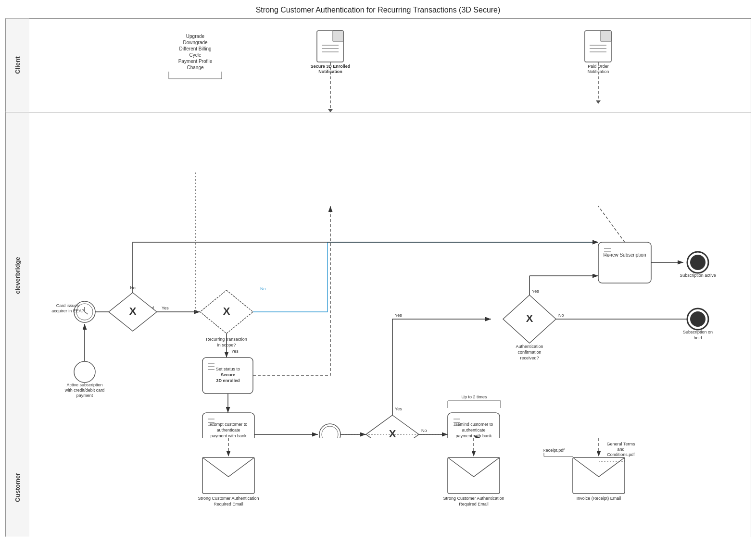 Image resolution: width=756 pixels, height=543 pixels. I want to click on svg-text: Card issuer/, so click(68, 306).